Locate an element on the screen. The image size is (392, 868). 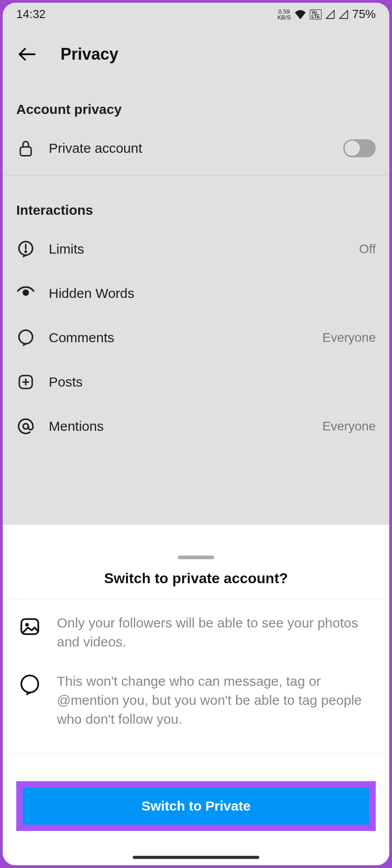
network-speed: 0.59 KB/S is located at coordinates (284, 14).